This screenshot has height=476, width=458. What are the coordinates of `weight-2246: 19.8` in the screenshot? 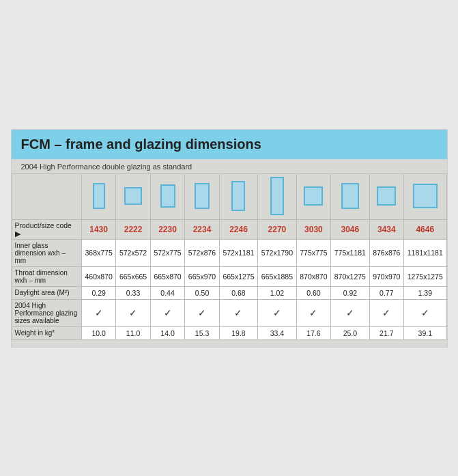 It's located at (238, 333).